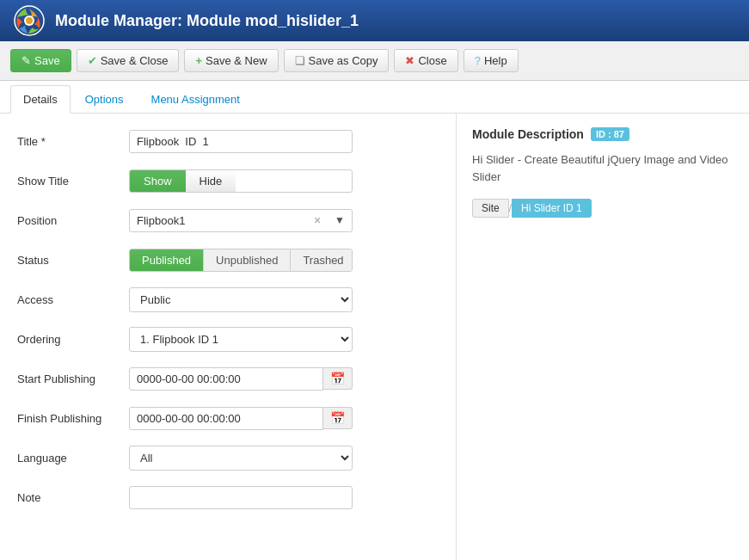 The height and width of the screenshot is (560, 749). I want to click on language-select: All, so click(241, 458).